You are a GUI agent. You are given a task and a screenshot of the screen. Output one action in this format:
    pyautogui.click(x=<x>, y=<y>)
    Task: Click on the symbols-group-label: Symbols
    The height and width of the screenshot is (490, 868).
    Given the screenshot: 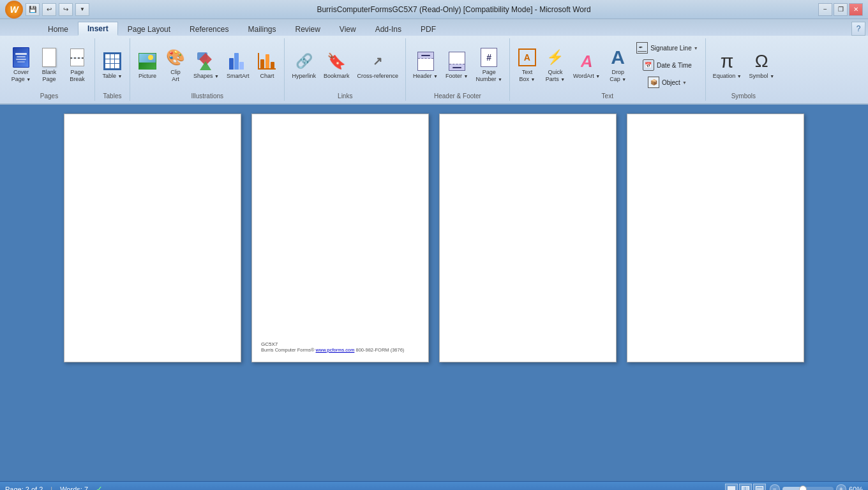 What is the action you would take?
    pyautogui.click(x=744, y=95)
    